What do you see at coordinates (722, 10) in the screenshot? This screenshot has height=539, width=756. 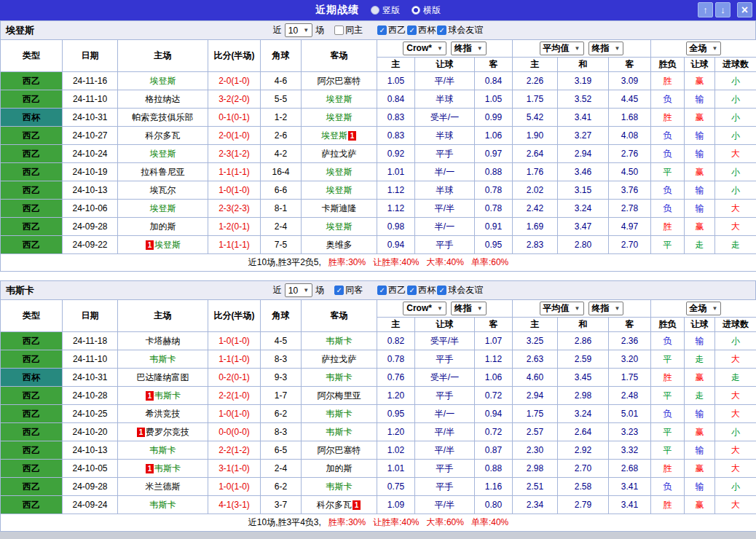 I see `move-down-button: ↓` at bounding box center [722, 10].